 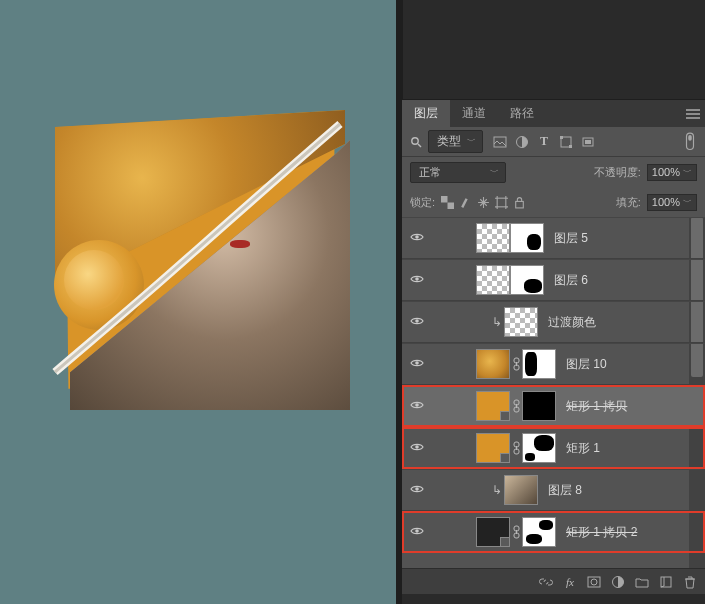 I want to click on layer-name: 过渡颜色, so click(x=572, y=322).